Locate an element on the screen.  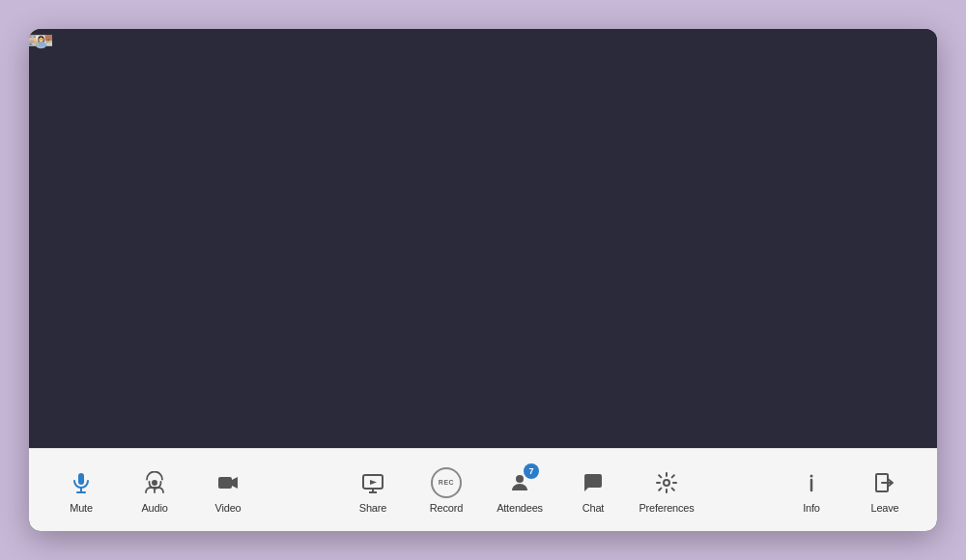
leave-label: Leave is located at coordinates (885, 508).